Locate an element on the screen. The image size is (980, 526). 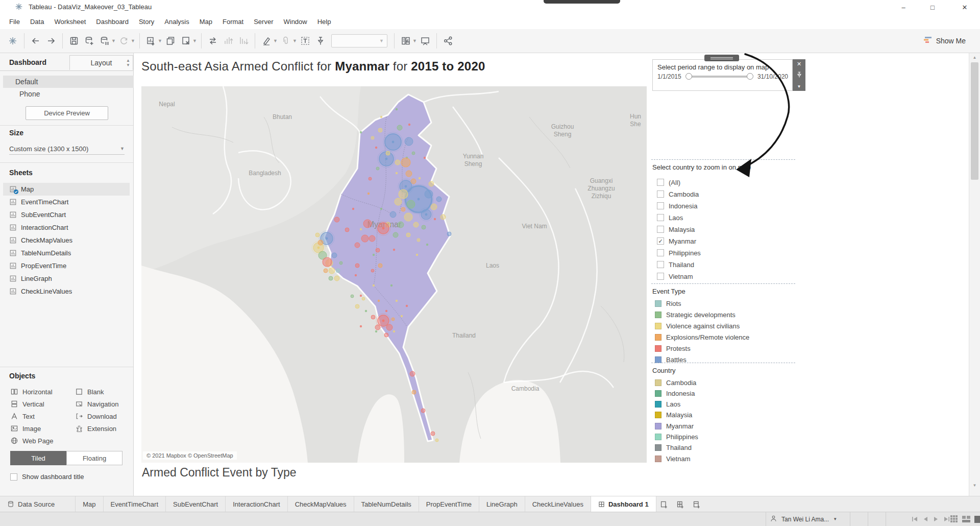
tiled-button: Tiled is located at coordinates (38, 458).